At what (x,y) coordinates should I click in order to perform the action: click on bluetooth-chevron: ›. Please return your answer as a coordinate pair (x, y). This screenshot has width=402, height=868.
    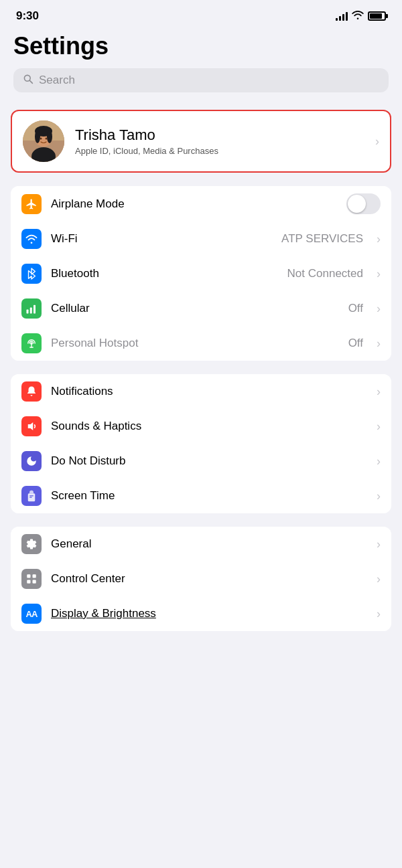
    Looking at the image, I should click on (379, 274).